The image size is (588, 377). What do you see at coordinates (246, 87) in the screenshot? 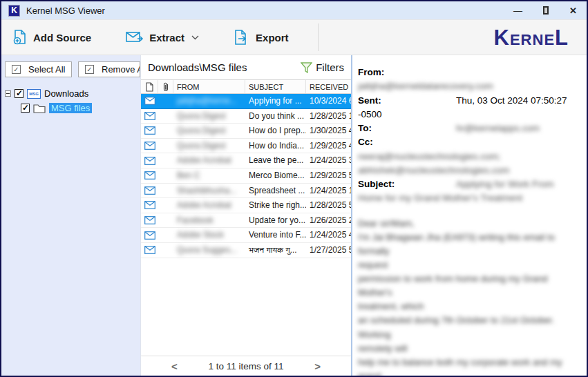
I see `mail-table-header: FROM SUBJECT RECEIVED` at bounding box center [246, 87].